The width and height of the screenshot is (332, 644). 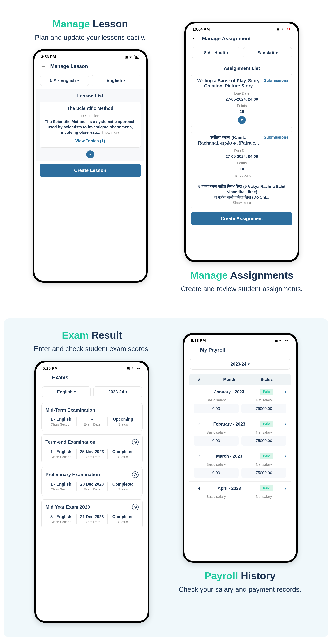 What do you see at coordinates (216, 53) in the screenshot?
I see `class-filter: 8 A - Hindi ▾` at bounding box center [216, 53].